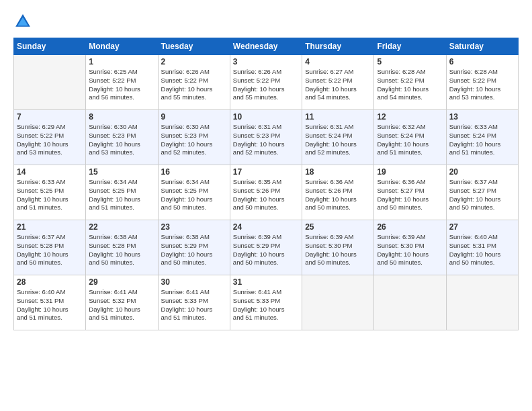 Image resolution: width=532 pixels, height=411 pixels. I want to click on header-cell-wednesday: Wednesday, so click(266, 47).